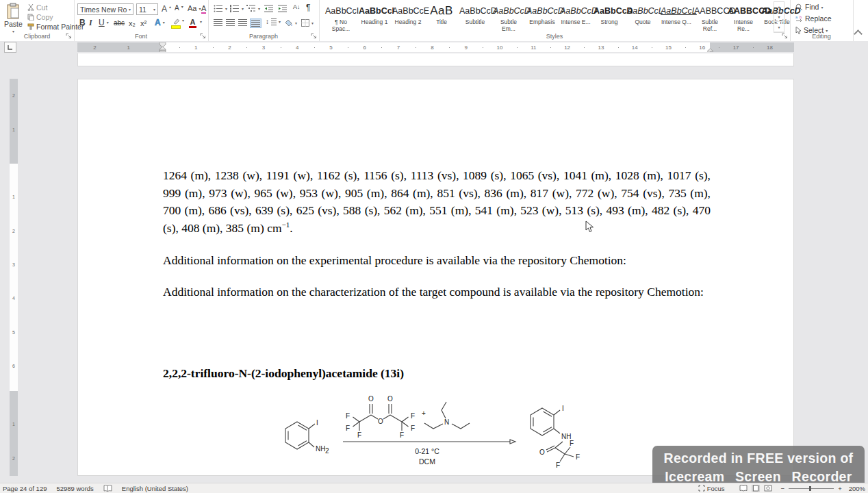 The image size is (868, 493). What do you see at coordinates (10, 47) in the screenshot?
I see `tab-selector` at bounding box center [10, 47].